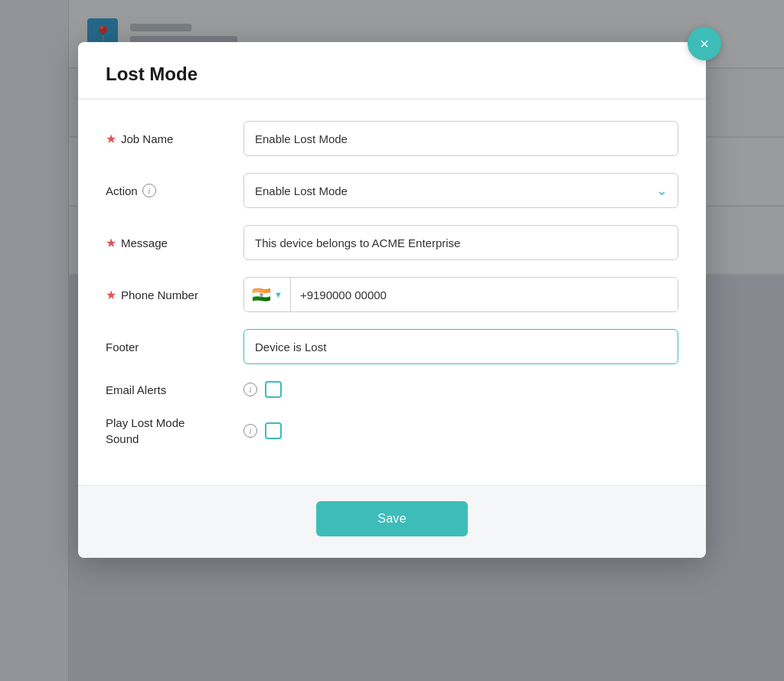 This screenshot has height=681, width=784. I want to click on action-info-icon: i, so click(149, 191).